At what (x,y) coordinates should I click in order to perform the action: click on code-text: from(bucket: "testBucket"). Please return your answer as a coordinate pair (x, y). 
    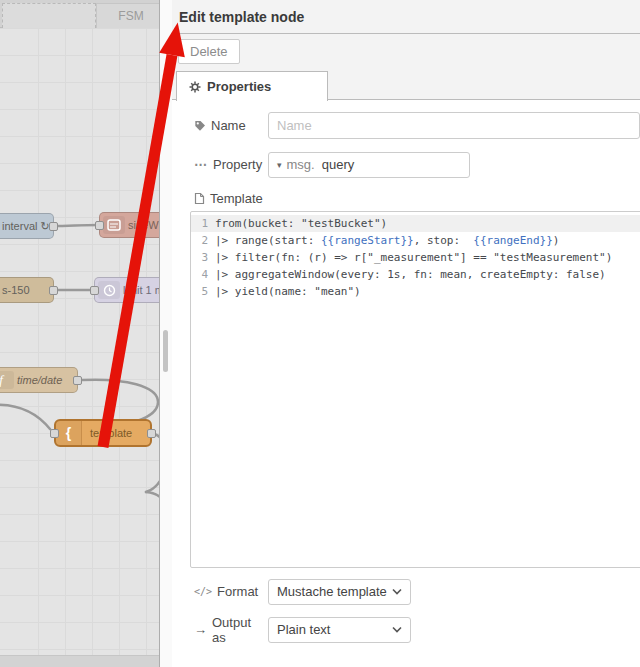
    Looking at the image, I should click on (301, 224).